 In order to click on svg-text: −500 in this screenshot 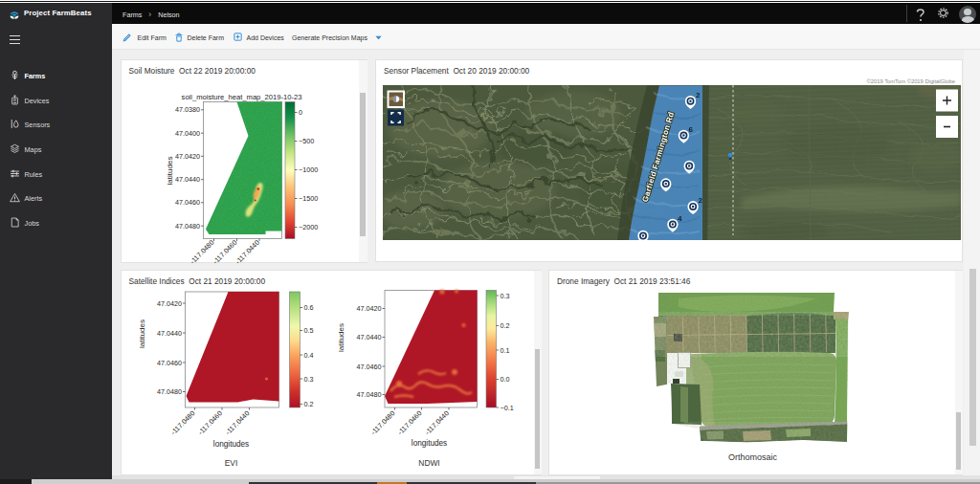, I will do `click(306, 142)`.